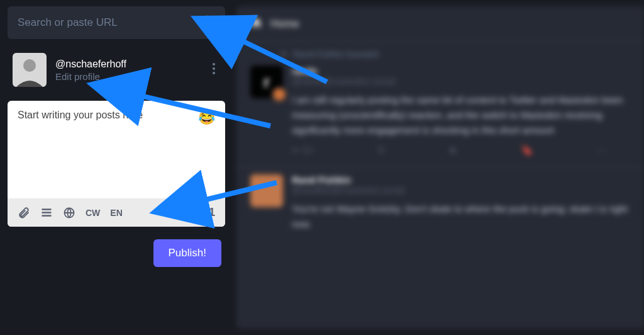 The width and height of the screenshot is (644, 335). What do you see at coordinates (208, 23) in the screenshot?
I see `search-icon` at bounding box center [208, 23].